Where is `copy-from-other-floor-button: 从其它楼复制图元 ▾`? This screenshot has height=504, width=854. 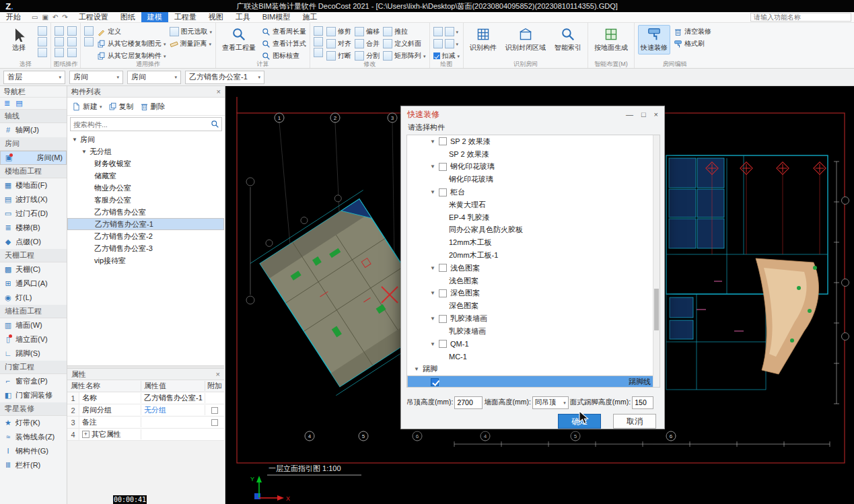
copy-from-other-floor-button: 从其它楼复制图元 ▾ is located at coordinates (132, 44).